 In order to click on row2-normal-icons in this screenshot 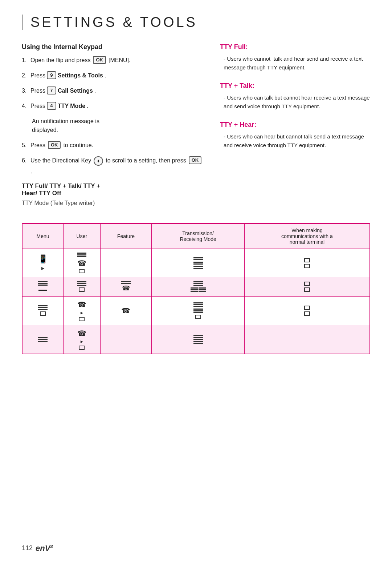, I will do `click(307, 287)`.